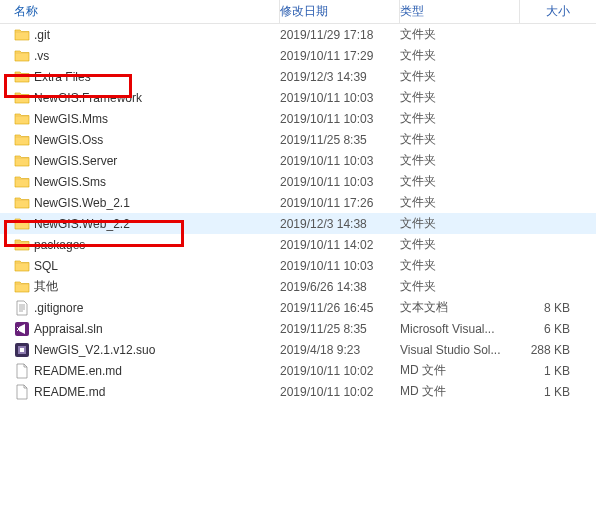  Describe the element at coordinates (340, 308) in the screenshot. I see `file-date-cell: 2019/11/26 16:45` at that location.